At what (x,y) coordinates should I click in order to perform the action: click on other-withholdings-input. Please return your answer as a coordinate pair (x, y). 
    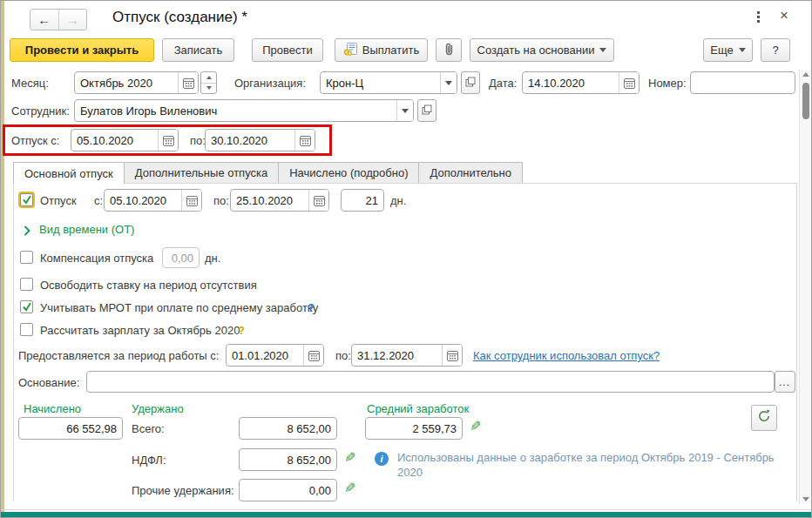
    Looking at the image, I should click on (288, 490).